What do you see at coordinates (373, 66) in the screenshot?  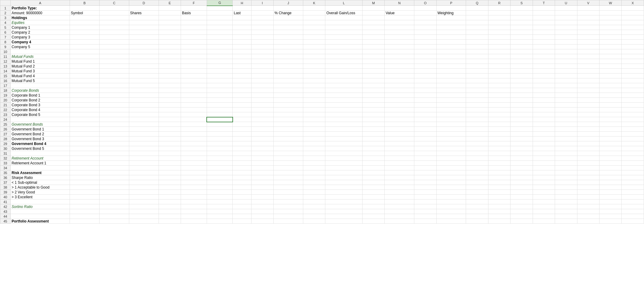 I see `cell-13-M` at bounding box center [373, 66].